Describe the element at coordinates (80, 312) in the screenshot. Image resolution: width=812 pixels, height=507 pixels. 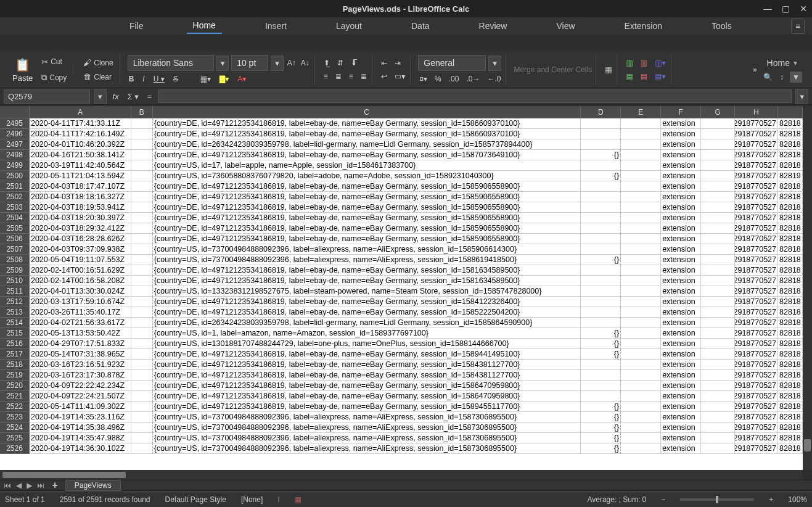
I see `cell: 2020-03-26T11:35:40.17Z` at that location.